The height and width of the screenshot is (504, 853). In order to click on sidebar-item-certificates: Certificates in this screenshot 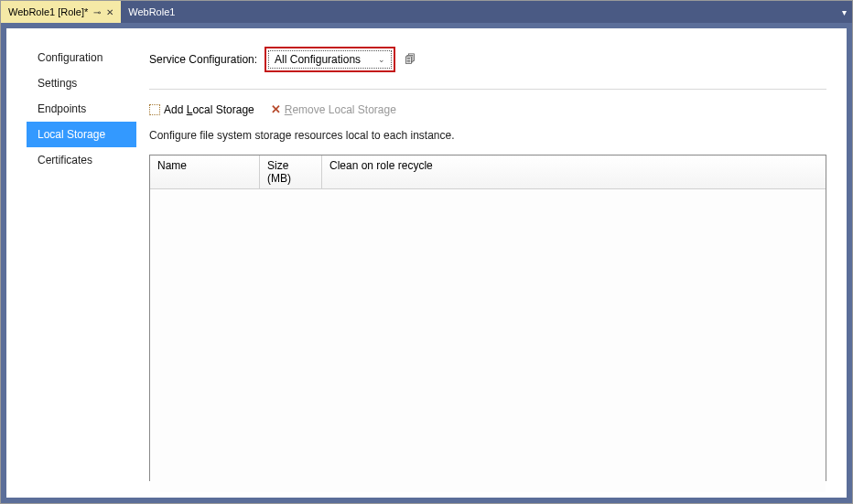, I will do `click(81, 160)`.